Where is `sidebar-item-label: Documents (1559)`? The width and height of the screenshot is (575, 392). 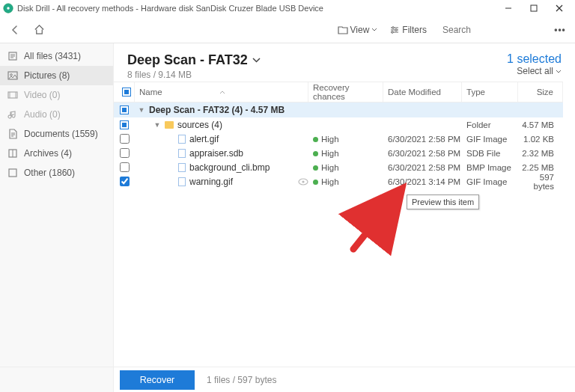
sidebar-item-label: Documents (1559) is located at coordinates (64, 134).